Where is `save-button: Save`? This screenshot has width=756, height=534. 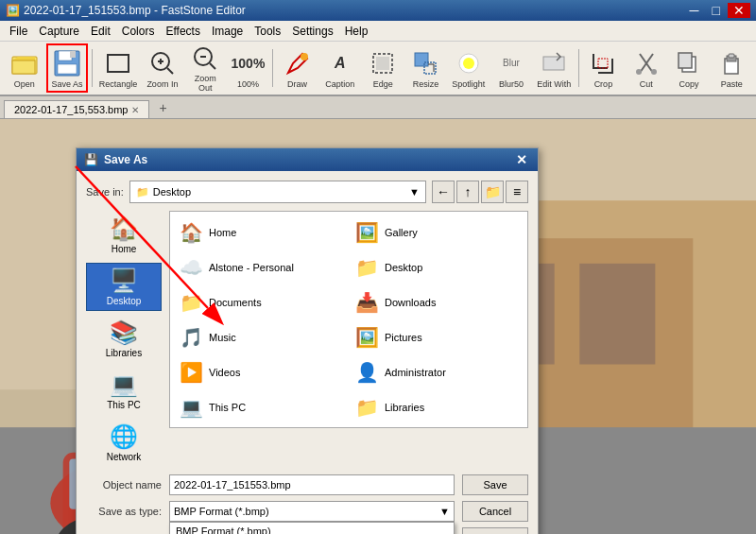
save-button: Save is located at coordinates (495, 485).